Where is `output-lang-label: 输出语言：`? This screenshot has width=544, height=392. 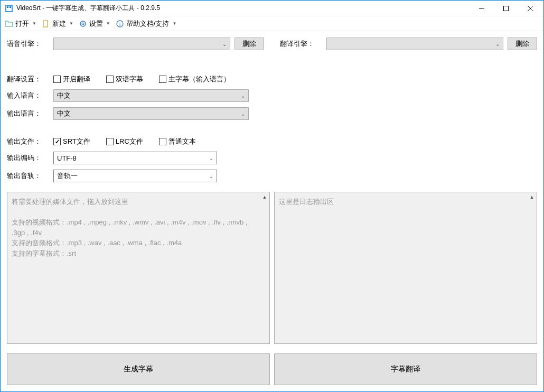 output-lang-label: 输出语言： is located at coordinates (28, 114).